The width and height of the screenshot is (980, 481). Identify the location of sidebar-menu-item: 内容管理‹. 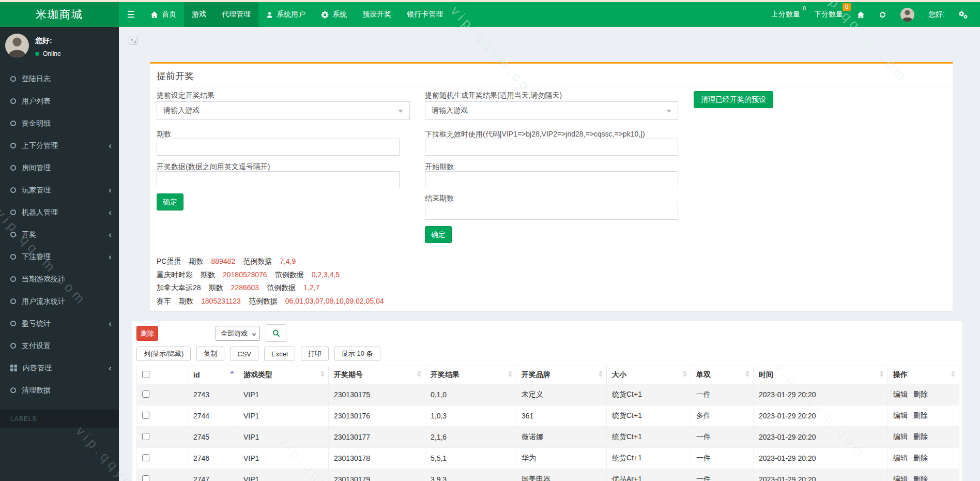
(59, 368).